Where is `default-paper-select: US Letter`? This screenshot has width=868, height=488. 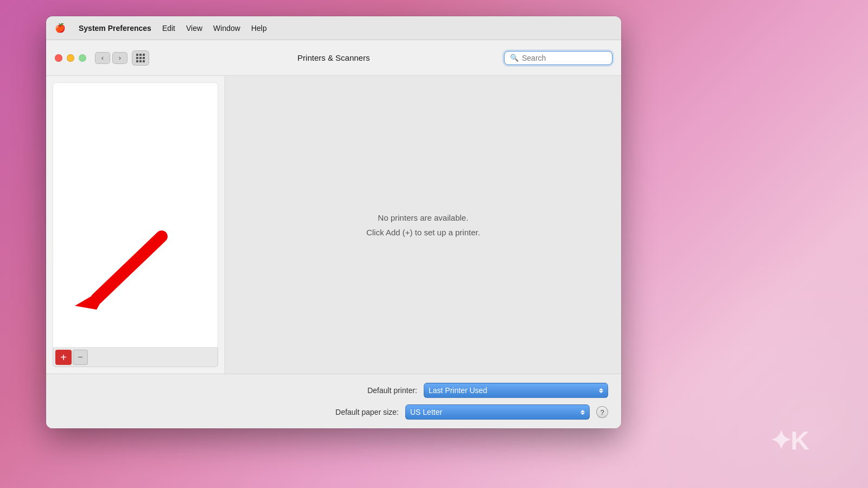
default-paper-select: US Letter is located at coordinates (497, 412).